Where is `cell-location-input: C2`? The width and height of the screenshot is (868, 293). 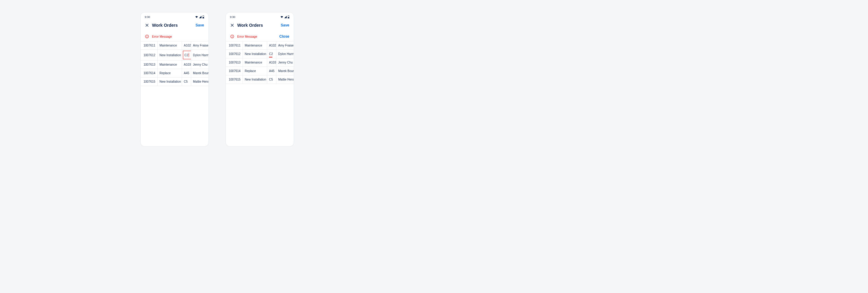
cell-location-input: C2 is located at coordinates (187, 55).